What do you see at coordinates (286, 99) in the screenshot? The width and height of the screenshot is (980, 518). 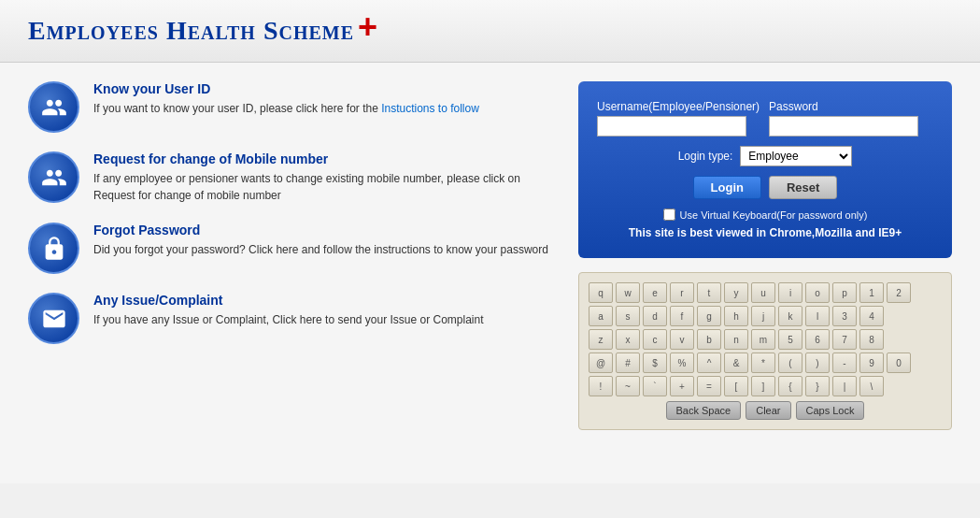 I see `know-user-id-text: Know your User ID If you want to know yo…` at bounding box center [286, 99].